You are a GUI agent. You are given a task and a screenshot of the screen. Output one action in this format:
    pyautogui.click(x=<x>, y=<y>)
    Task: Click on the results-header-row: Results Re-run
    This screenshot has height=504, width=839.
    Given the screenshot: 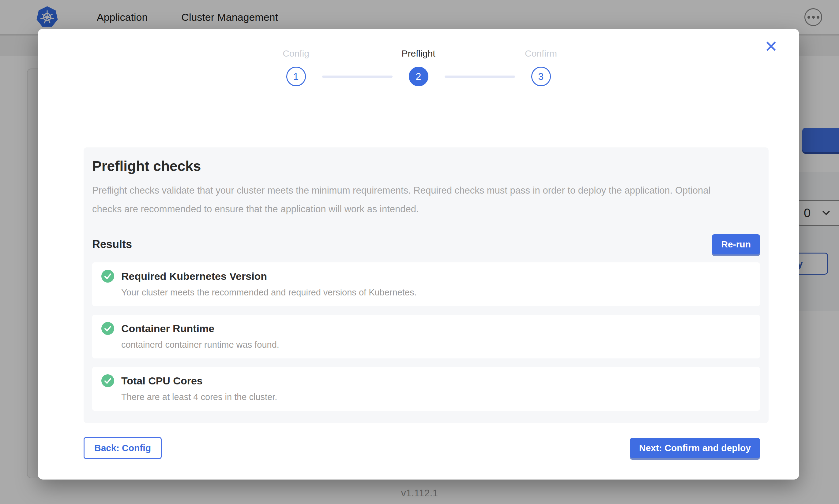 What is the action you would take?
    pyautogui.click(x=426, y=245)
    